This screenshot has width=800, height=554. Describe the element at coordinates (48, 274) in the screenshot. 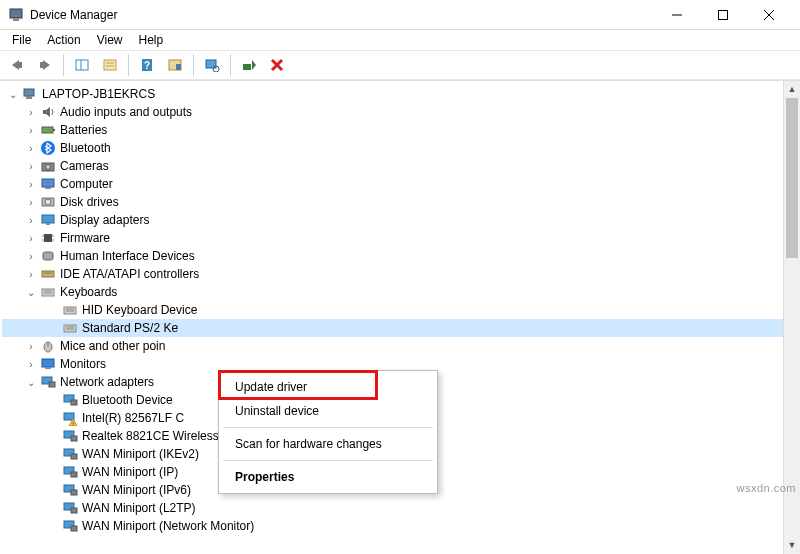

I see `ide-icon` at that location.